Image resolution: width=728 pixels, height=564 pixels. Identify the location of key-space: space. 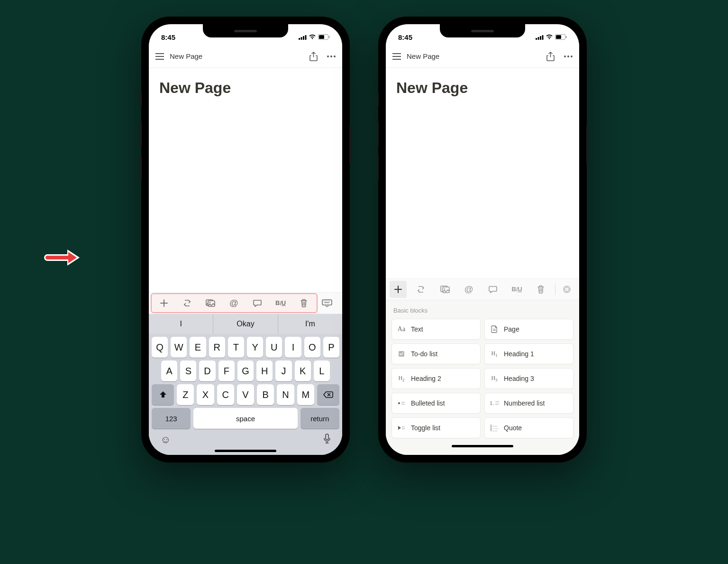
(246, 418).